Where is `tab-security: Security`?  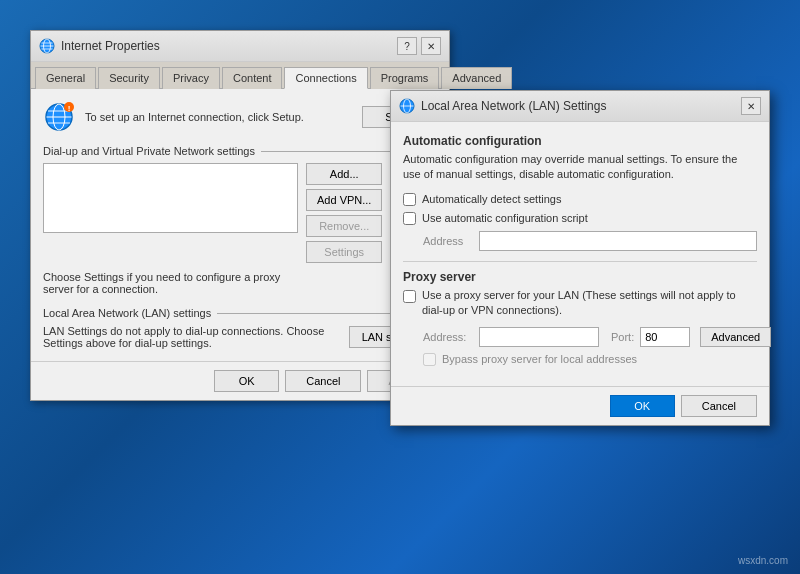
tab-security: Security is located at coordinates (129, 78).